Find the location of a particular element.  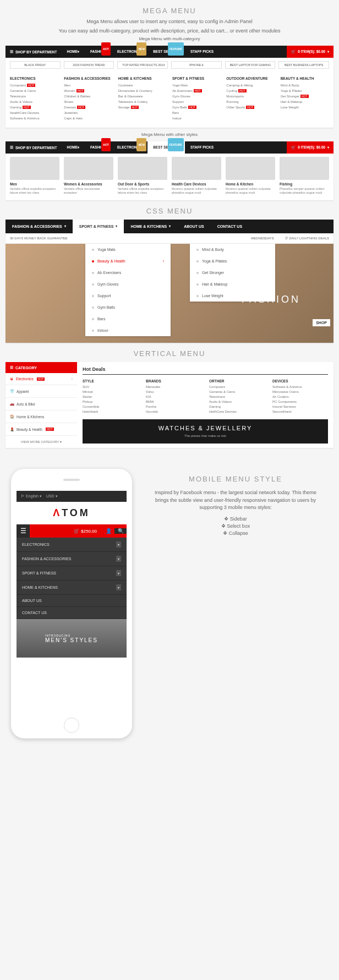

product-card: Health Care DevicesMorerus quaerat nulla… is located at coordinates (196, 176).